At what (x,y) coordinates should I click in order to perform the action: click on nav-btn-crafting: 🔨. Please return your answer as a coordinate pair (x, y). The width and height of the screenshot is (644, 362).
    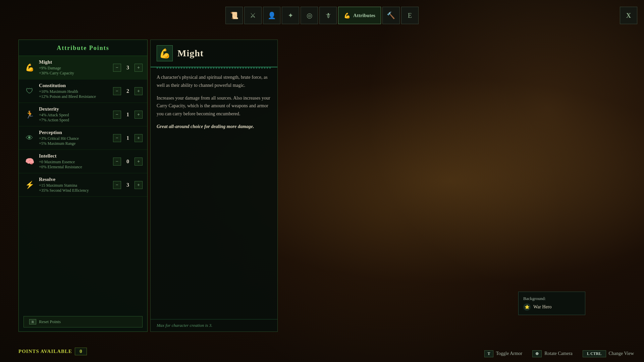
    Looking at the image, I should click on (391, 15).